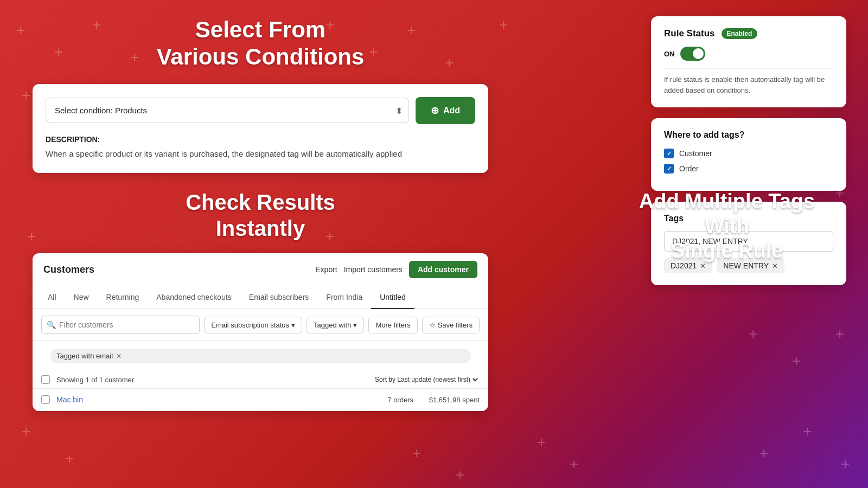 This screenshot has height=488, width=868. Describe the element at coordinates (689, 169) in the screenshot. I see `order-option-label: Order` at that location.